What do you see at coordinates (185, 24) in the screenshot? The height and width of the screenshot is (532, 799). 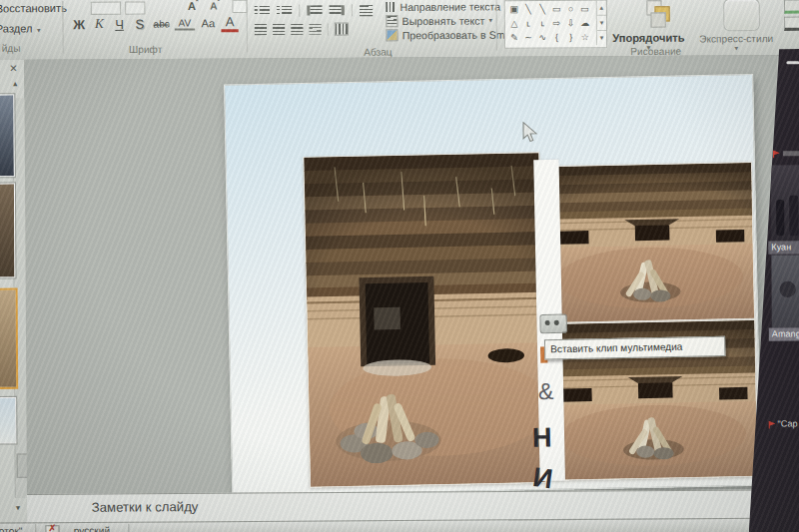 I see `character-spacing-button: AV` at bounding box center [185, 24].